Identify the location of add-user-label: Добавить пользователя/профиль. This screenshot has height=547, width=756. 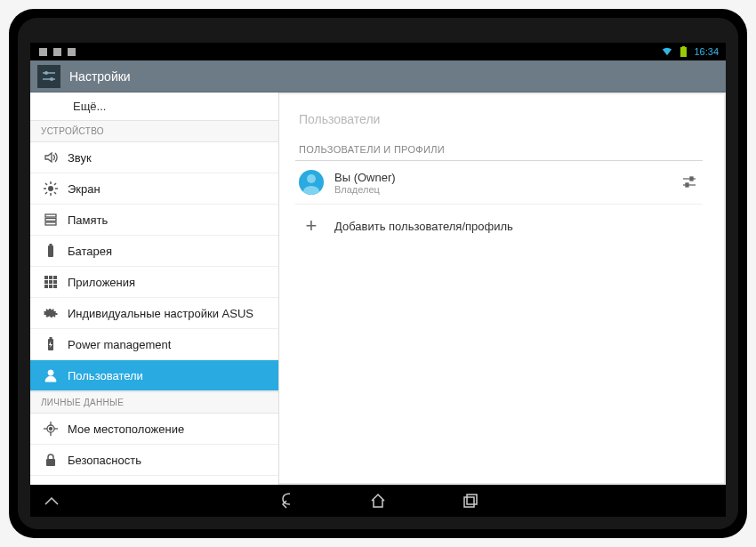
(517, 226).